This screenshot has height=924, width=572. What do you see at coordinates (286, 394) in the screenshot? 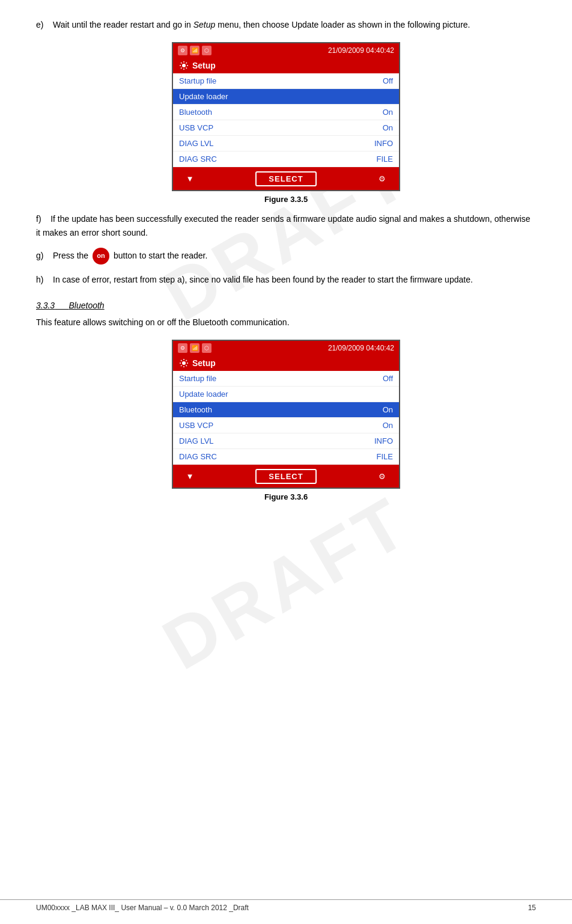
I see `screen-row-2-1: Update loader` at bounding box center [286, 394].